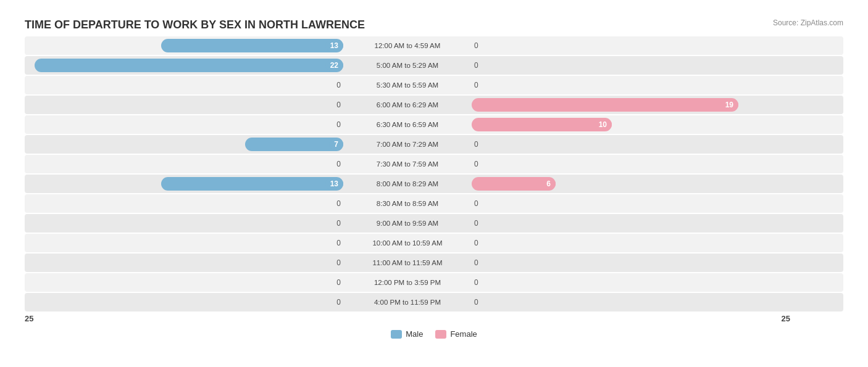  What do you see at coordinates (434, 85) in the screenshot?
I see `chart-row: 05:30 AM to 5:59 AM0` at bounding box center [434, 85].